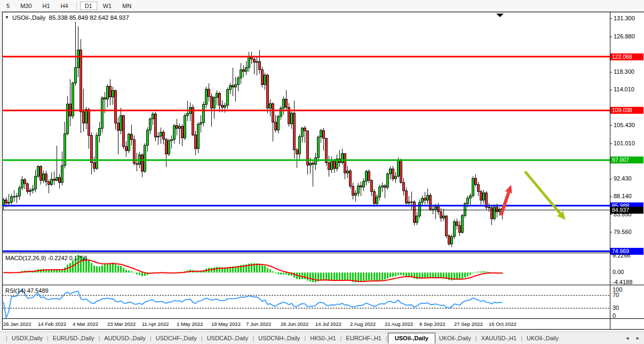  I want to click on date-axis-label: 21 Aug 2022, so click(399, 324).